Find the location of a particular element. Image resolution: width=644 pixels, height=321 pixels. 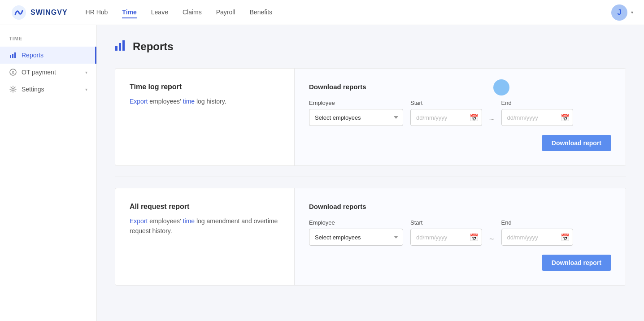

nav-links: HR Hub Time Leave Claims Payroll Benefit… is located at coordinates (348, 13).